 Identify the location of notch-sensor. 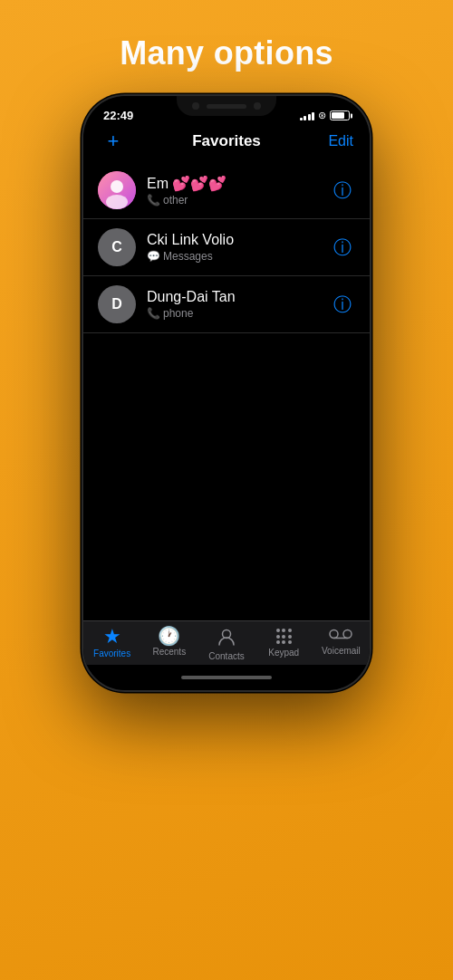
(257, 106).